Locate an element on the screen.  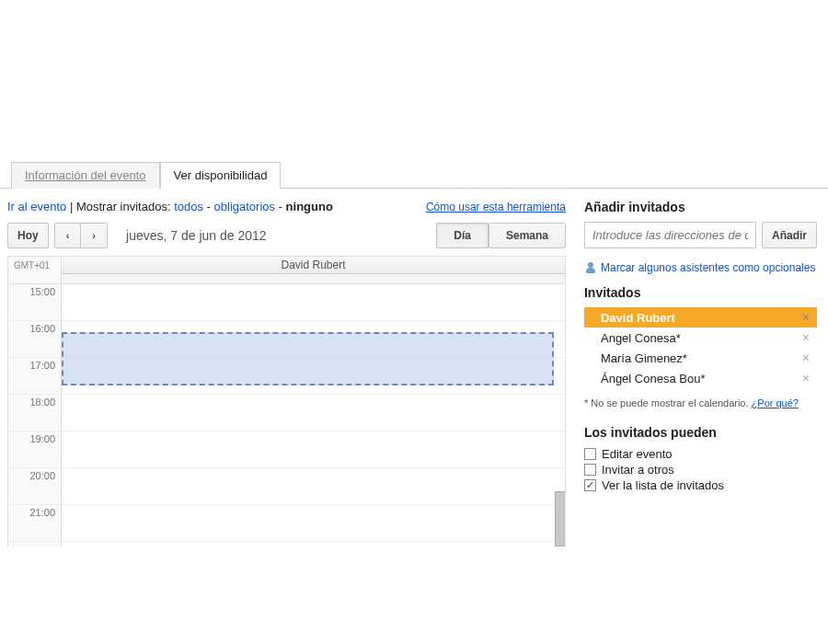
checkbox-invite-others is located at coordinates (591, 469).